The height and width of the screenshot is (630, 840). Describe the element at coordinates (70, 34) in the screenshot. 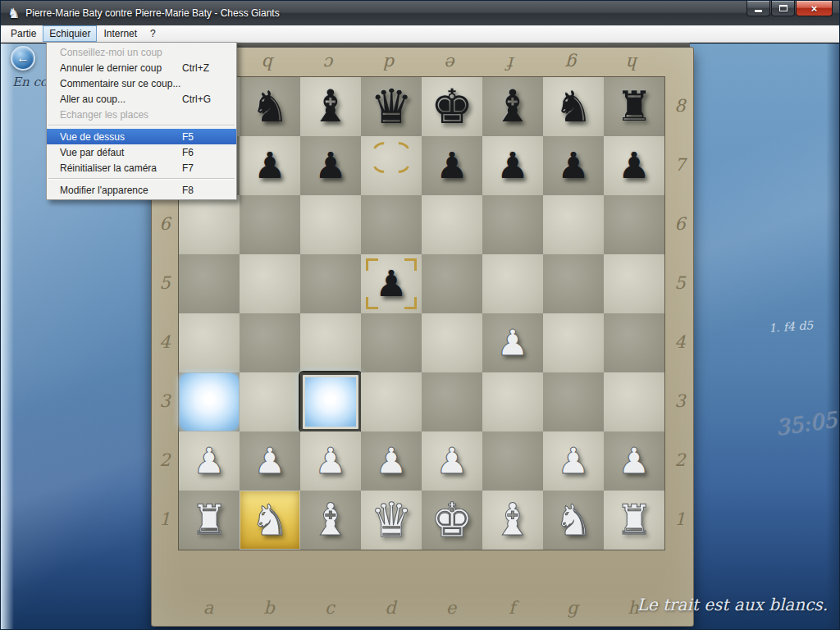

I see `menubar-item-echiquier: Echiquier` at that location.